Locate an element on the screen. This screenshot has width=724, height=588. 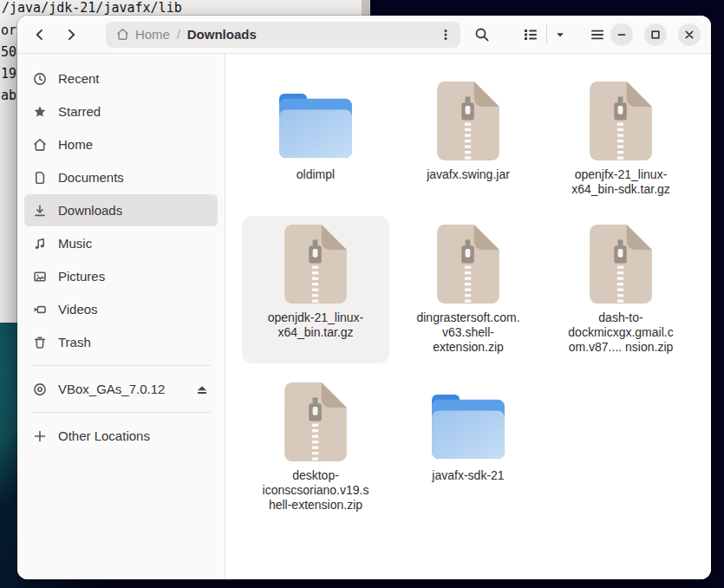
eject-icon is located at coordinates (202, 389).